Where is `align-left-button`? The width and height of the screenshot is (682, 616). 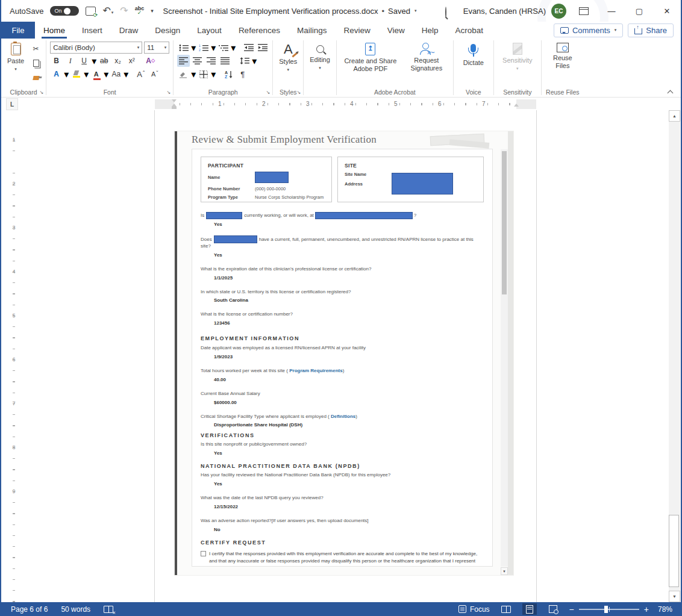
align-left-button is located at coordinates (183, 61).